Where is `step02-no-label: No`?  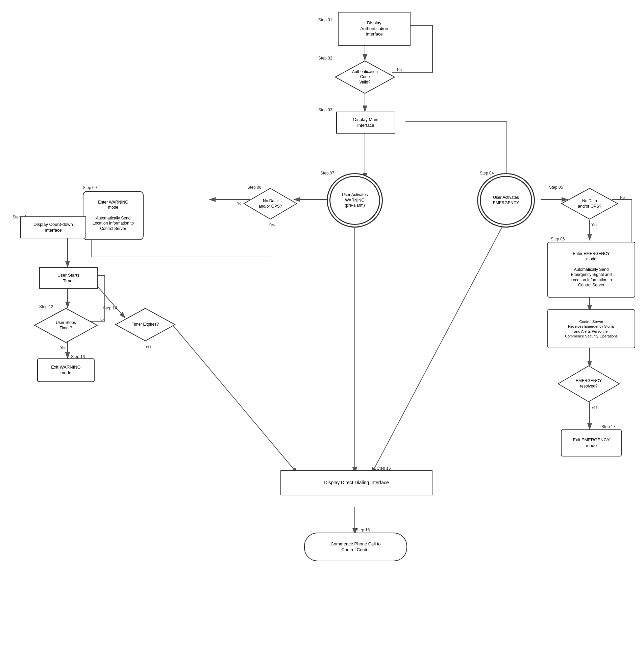
step02-no-label: No is located at coordinates (399, 70).